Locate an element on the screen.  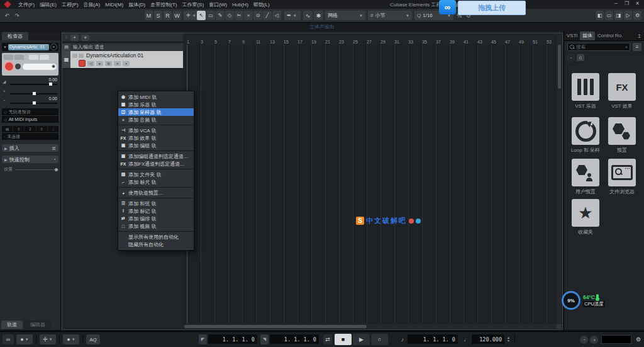
track-filter-dropdown: ▼ is located at coordinates (86, 38).